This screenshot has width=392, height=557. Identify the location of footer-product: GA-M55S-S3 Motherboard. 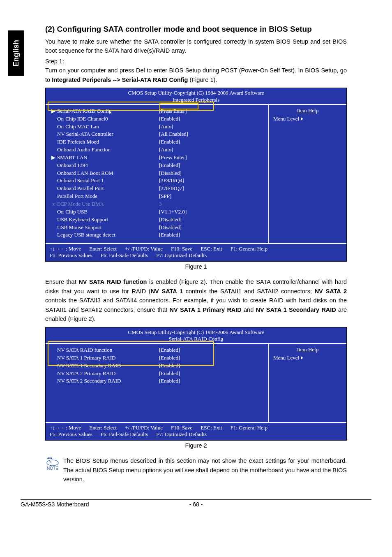
(96, 504).